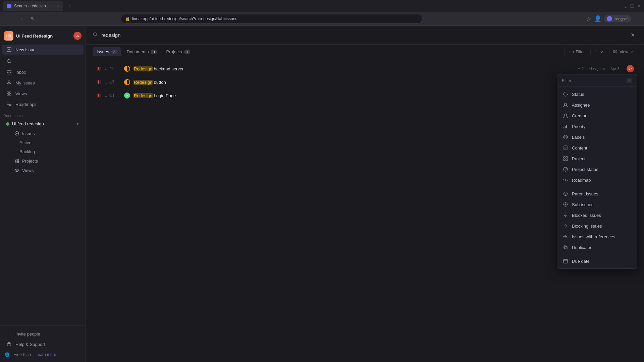  Describe the element at coordinates (365, 82) in the screenshot. I see `table-row: UI-15 Redesign button 🗓 Apr 8 Apr 1 CC` at that location.